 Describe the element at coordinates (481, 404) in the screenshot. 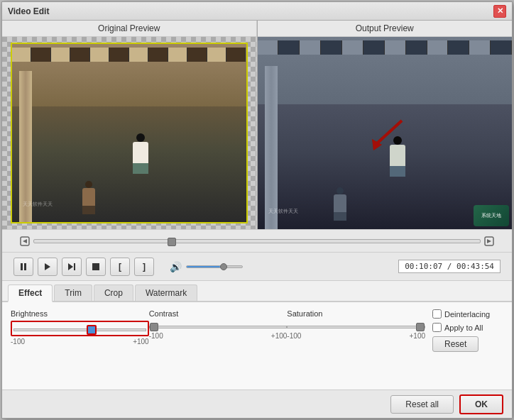

I see `ok-button: OK` at that location.